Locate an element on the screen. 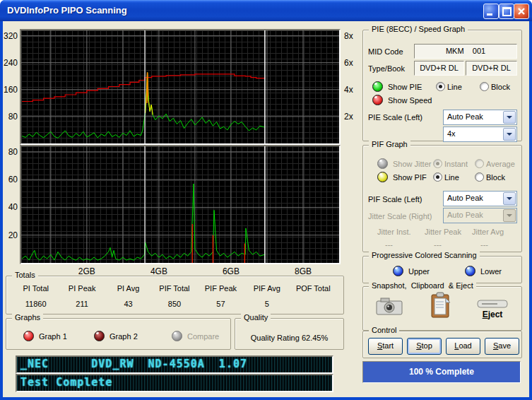 Image resolution: width=532 pixels, height=400 pixels. totals-col-value: 43 is located at coordinates (129, 304).